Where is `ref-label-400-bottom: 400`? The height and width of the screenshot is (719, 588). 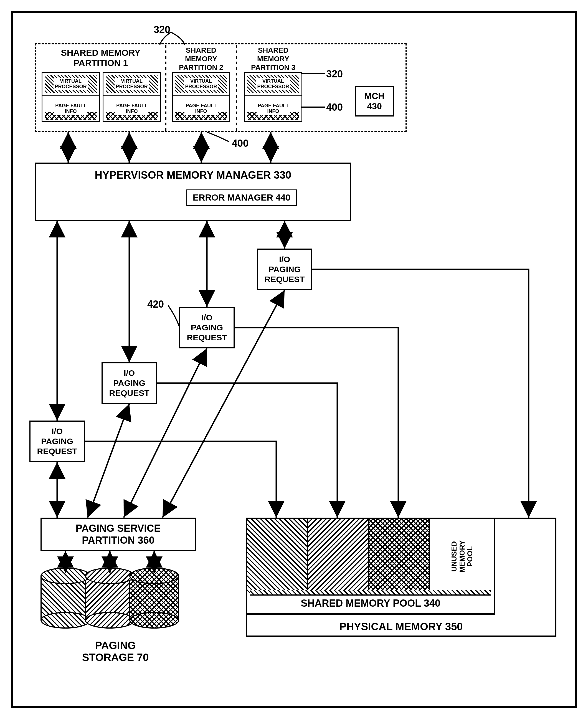 ref-label-400-bottom: 400 is located at coordinates (240, 144).